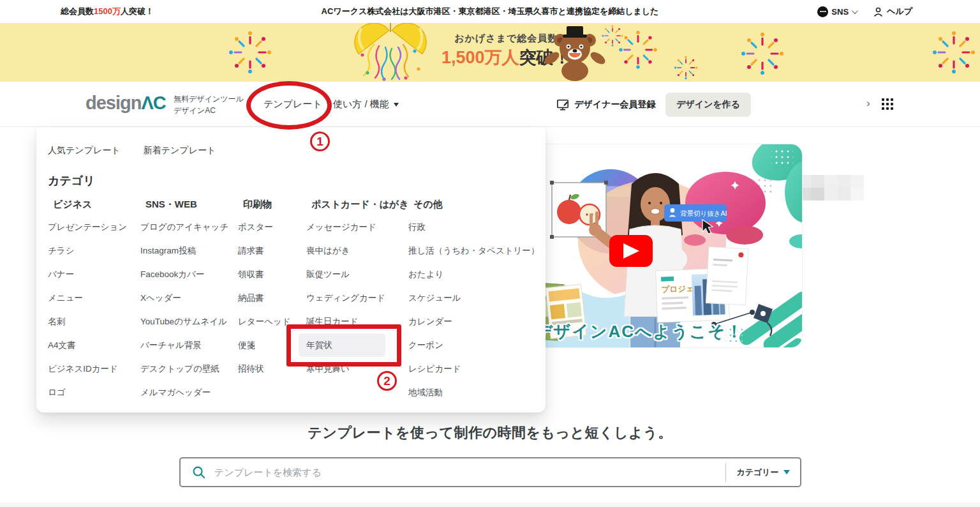  What do you see at coordinates (77, 11) in the screenshot?
I see `member-count-prefix: 総会員数` at bounding box center [77, 11].